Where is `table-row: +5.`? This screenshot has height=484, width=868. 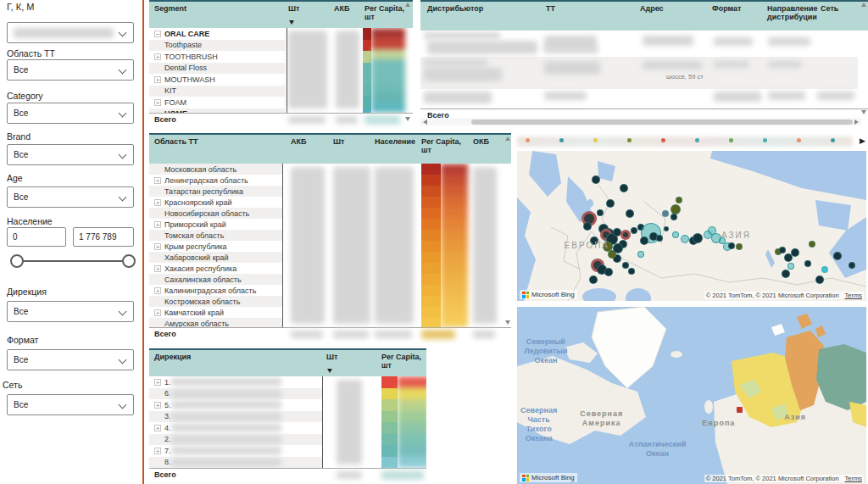
table-row: +5. is located at coordinates (288, 405).